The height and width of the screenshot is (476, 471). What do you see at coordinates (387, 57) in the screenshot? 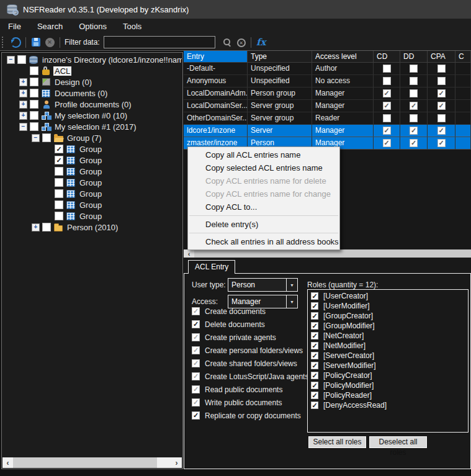
I see `column-header-cd: CD` at bounding box center [387, 57].